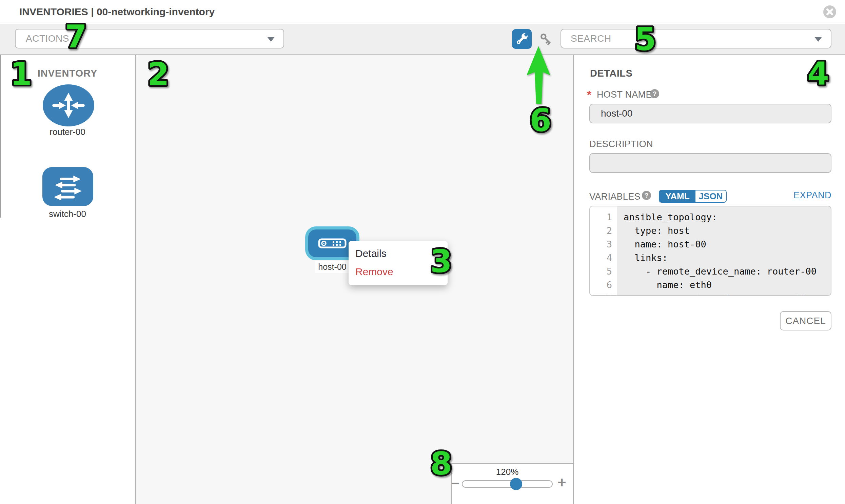  What do you see at coordinates (547, 40) in the screenshot?
I see `key-icon` at bounding box center [547, 40].